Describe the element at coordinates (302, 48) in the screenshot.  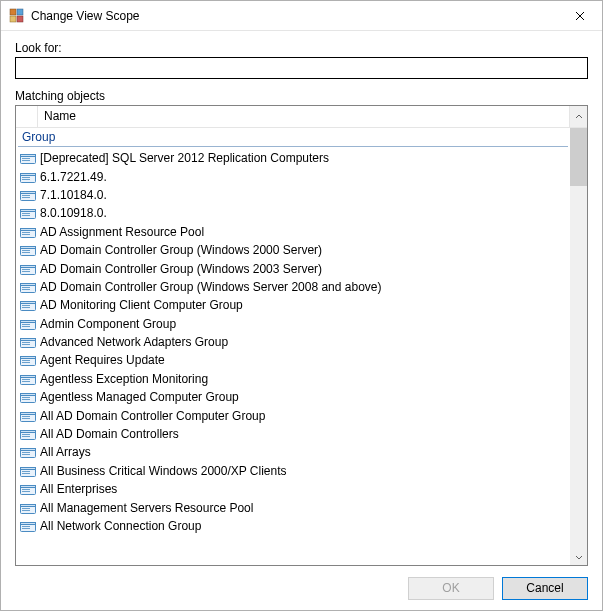
I see `look-for-label: Look for:` at that location.